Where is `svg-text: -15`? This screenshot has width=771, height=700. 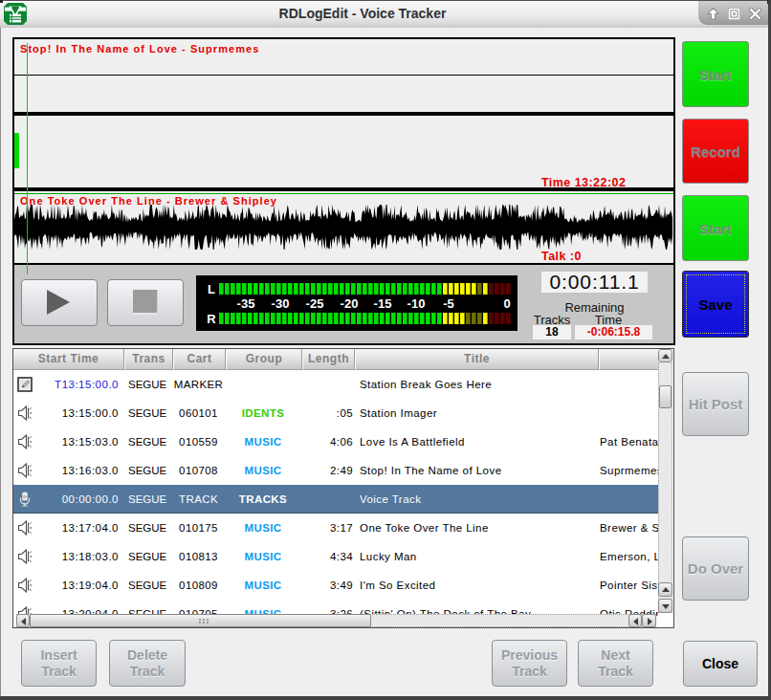
svg-text: -15 is located at coordinates (383, 304).